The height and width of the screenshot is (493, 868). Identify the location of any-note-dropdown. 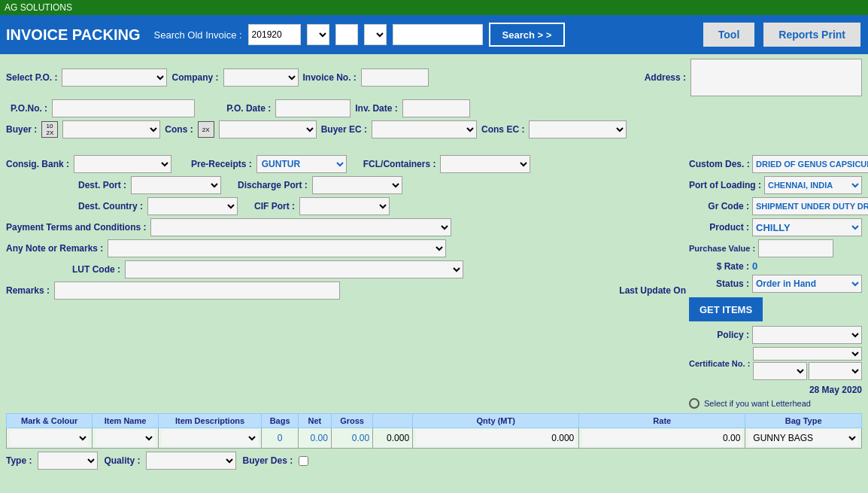
(277, 248).